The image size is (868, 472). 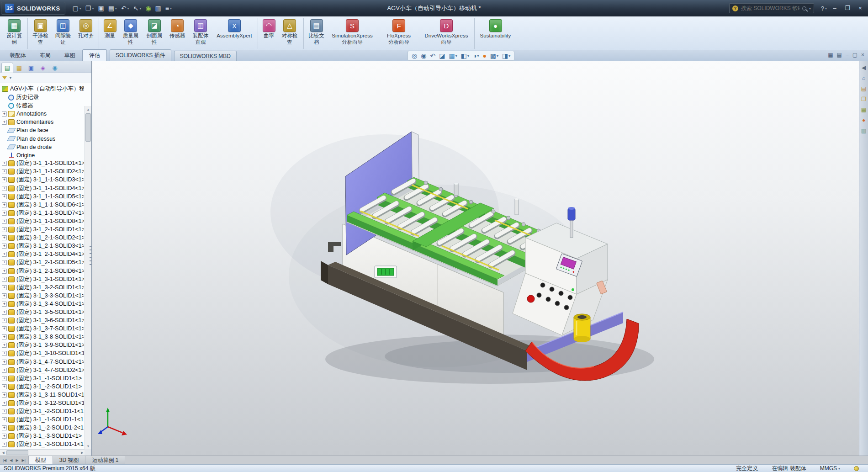 I want to click on tree-item: Plan de droite, so click(x=43, y=147).